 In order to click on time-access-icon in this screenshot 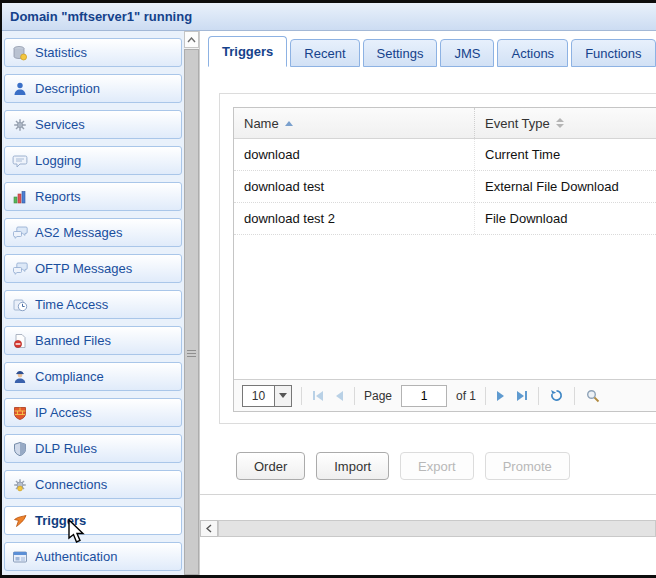, I will do `click(20, 305)`.